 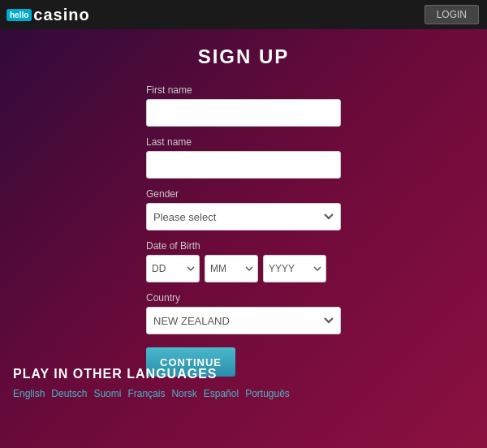 I want to click on gender-label: Gender, so click(x=244, y=194).